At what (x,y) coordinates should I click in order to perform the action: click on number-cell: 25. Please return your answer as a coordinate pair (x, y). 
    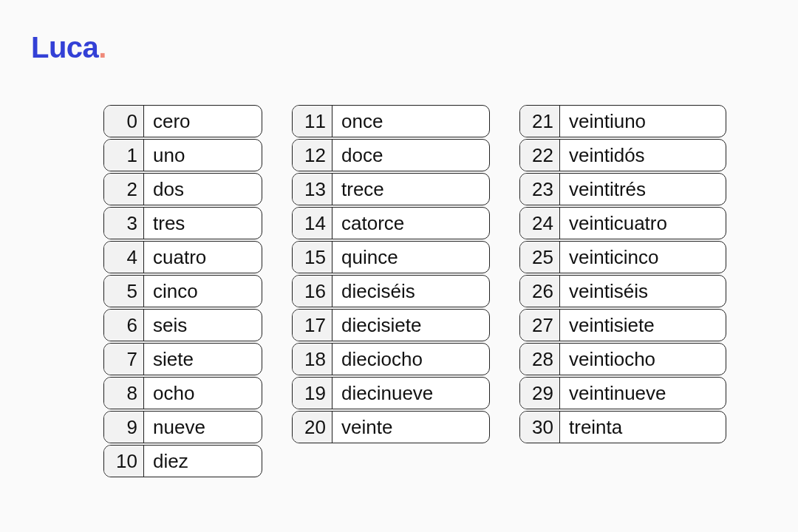
    Looking at the image, I should click on (540, 257).